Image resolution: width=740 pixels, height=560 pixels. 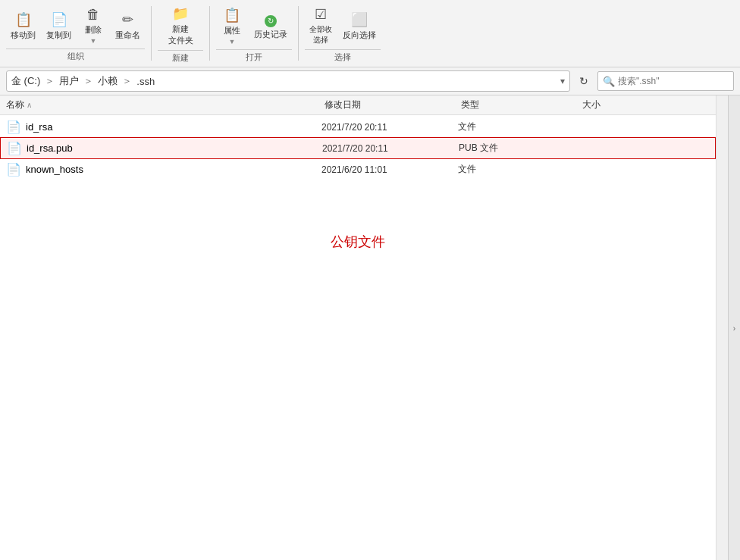 I want to click on move-to-icon: 📋, so click(x=24, y=20).